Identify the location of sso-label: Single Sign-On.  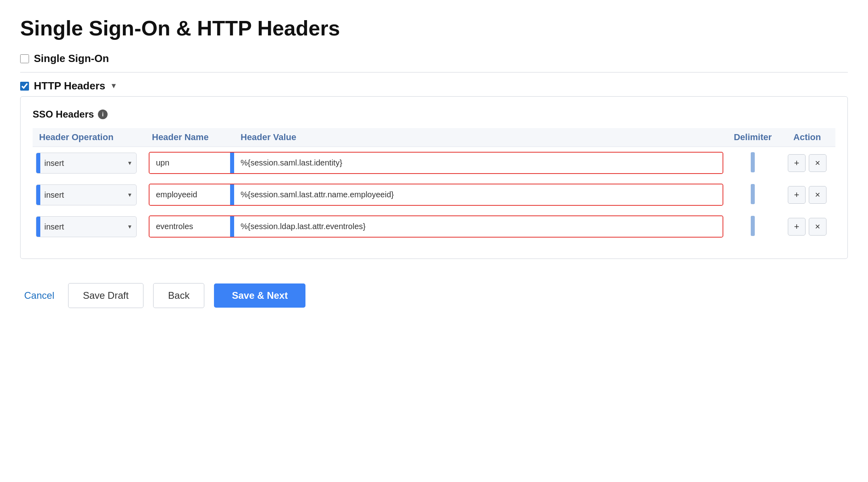
(71, 59).